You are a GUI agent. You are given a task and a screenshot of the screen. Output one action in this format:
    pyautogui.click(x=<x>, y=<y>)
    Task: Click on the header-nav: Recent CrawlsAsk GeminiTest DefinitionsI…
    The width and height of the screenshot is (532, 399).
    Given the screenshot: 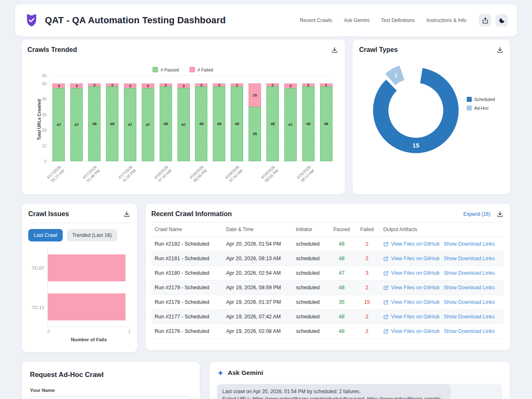 What is the action you would take?
    pyautogui.click(x=383, y=20)
    